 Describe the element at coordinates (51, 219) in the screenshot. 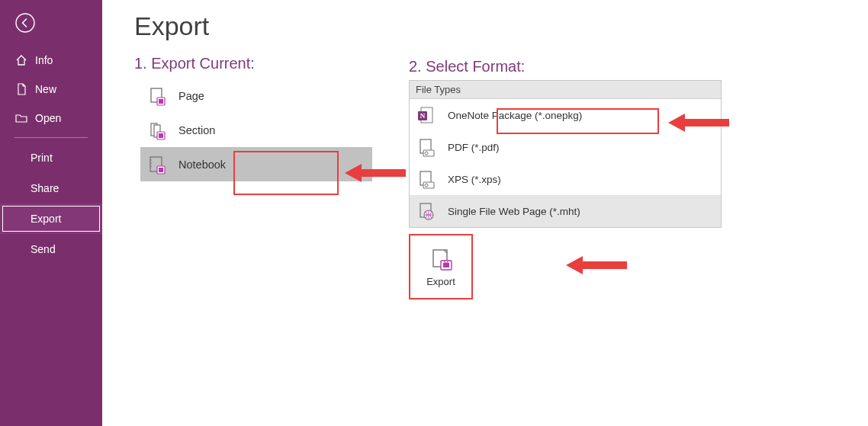

I see `sidebar-item-export: Export` at that location.